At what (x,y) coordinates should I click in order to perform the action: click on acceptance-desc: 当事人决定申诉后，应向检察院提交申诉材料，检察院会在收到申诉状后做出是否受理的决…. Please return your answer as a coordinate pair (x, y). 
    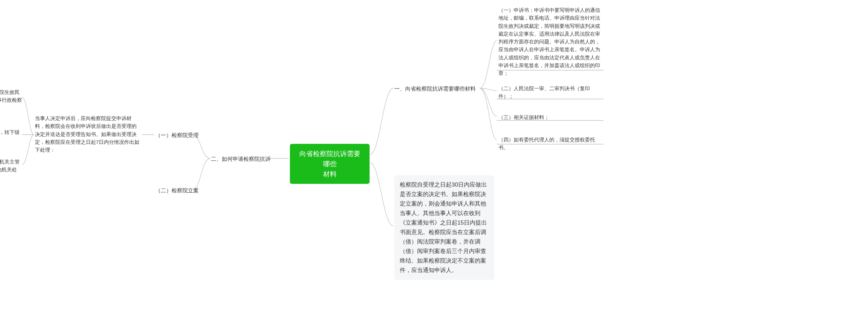
    Looking at the image, I should click on (88, 134).